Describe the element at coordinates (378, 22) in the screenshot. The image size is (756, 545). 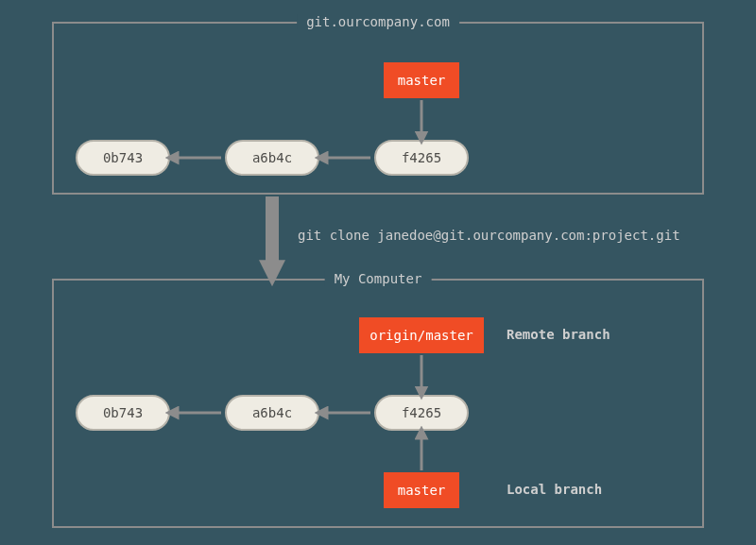
I see `server-box-title: git.ourcompany.com` at that location.